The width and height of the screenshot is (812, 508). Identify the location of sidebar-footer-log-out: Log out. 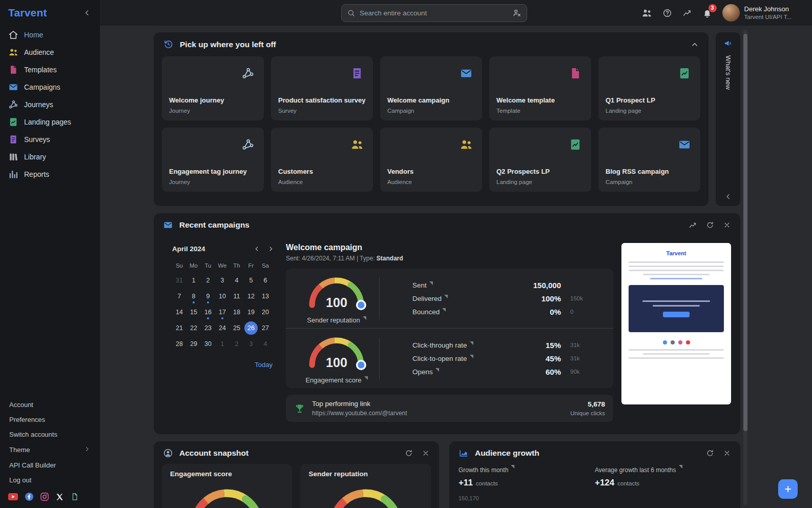
(50, 480).